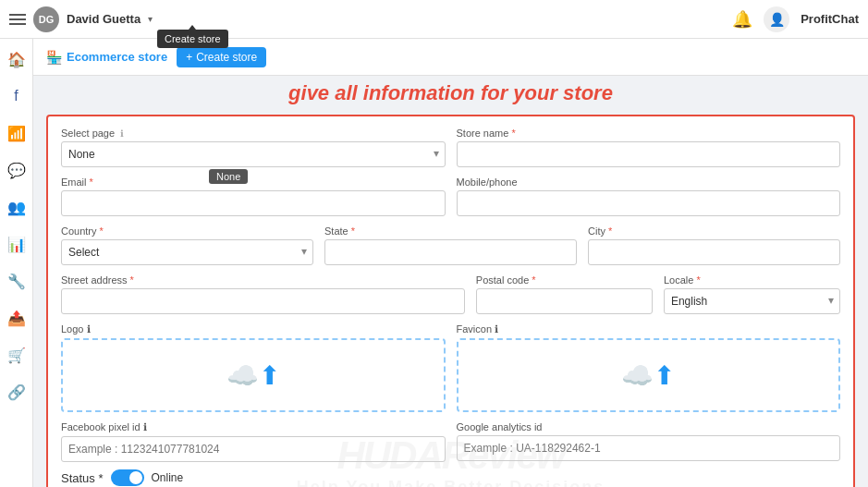  I want to click on sidebar-icon-bar: 📊, so click(17, 244).